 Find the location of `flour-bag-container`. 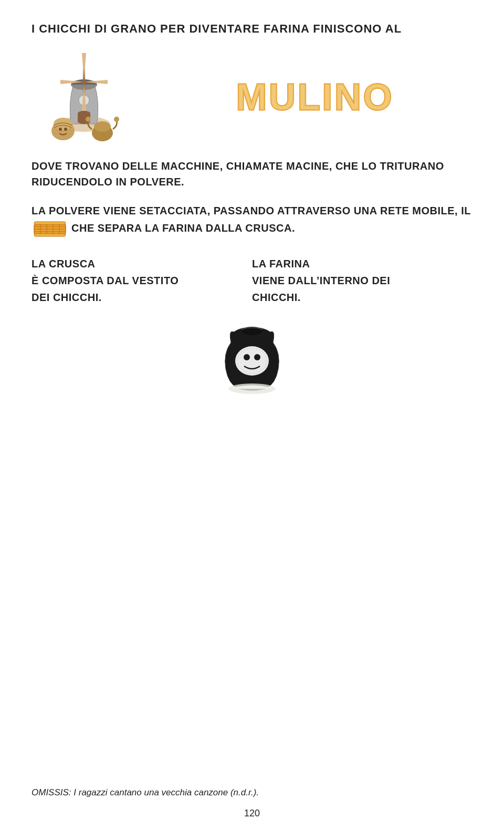

flour-bag-container is located at coordinates (252, 358).